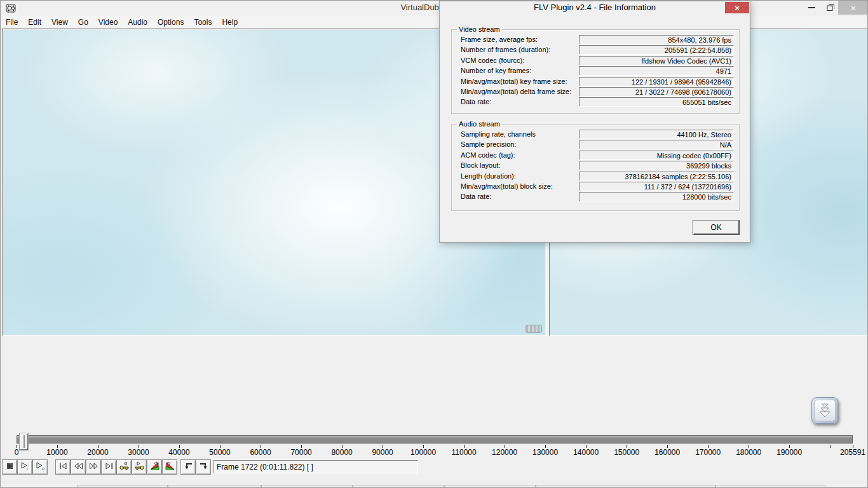 The image size is (868, 488). Describe the element at coordinates (435, 440) in the screenshot. I see `timeline-track` at that location.